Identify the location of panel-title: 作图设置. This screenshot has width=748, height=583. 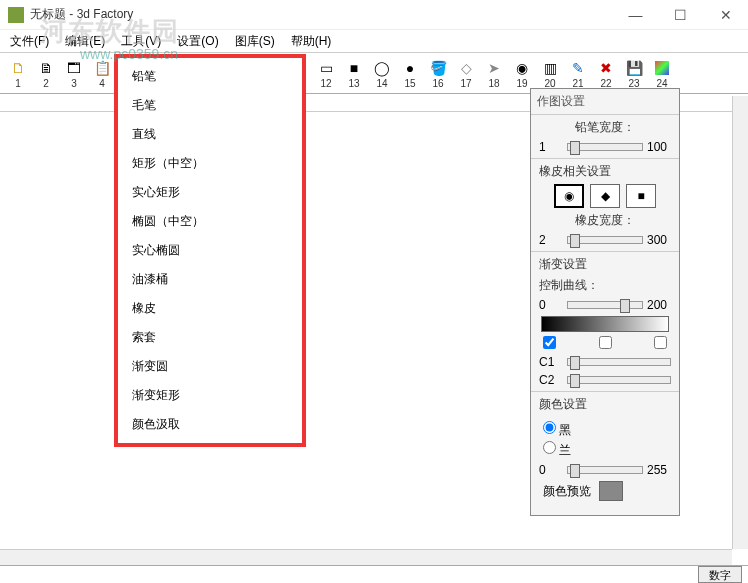
(605, 102).